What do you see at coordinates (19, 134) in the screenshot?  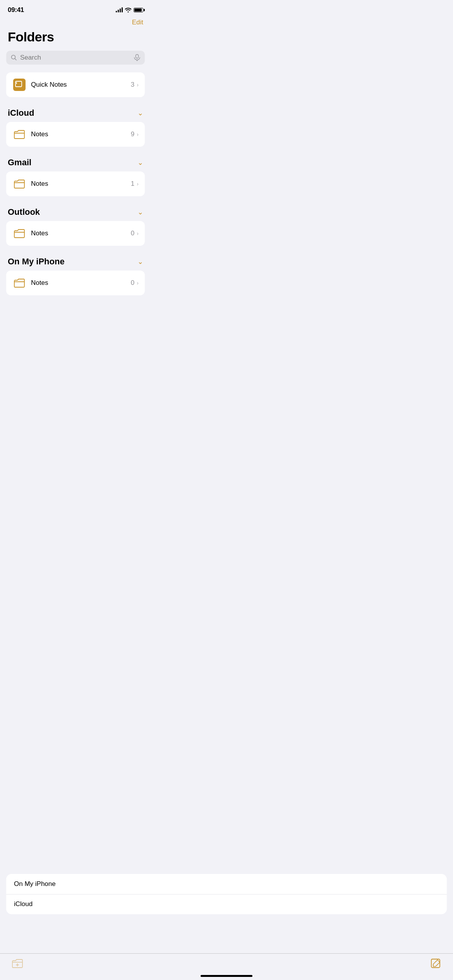 I see `icloud-folder-icon` at bounding box center [19, 134].